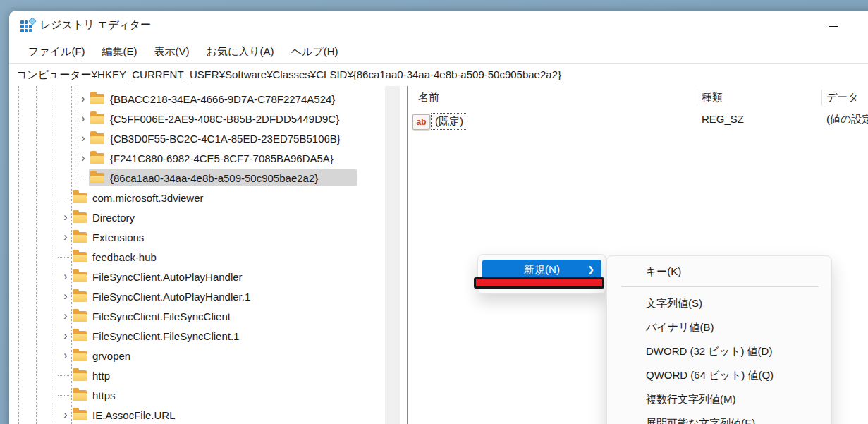 This screenshot has width=868, height=424. I want to click on minimize-icon, so click(833, 27).